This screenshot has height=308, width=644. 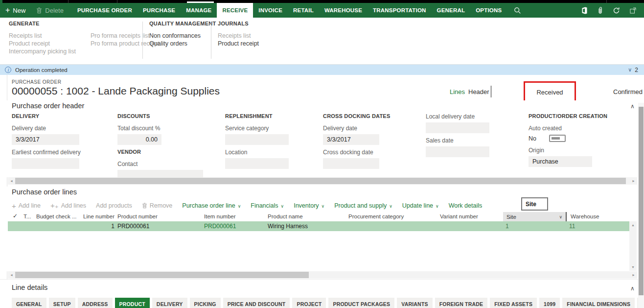 I want to click on column-header-warehouse: Warehouse, so click(x=585, y=216).